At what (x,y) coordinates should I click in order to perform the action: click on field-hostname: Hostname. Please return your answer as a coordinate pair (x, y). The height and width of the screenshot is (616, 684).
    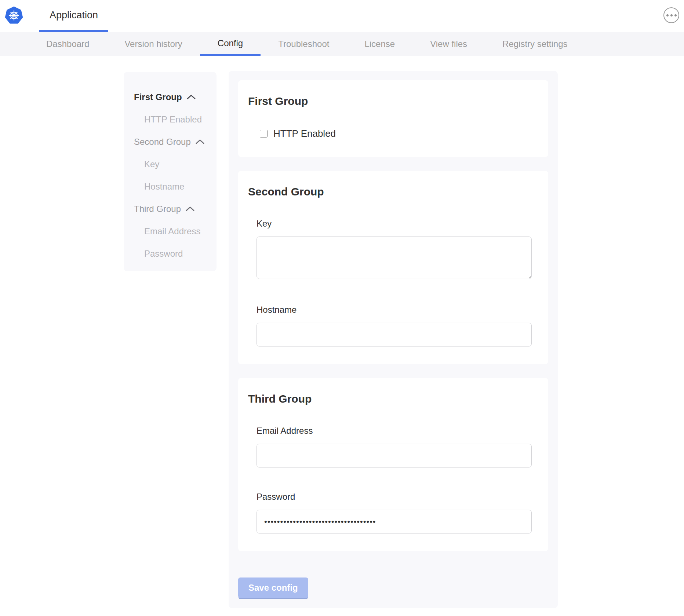
    Looking at the image, I should click on (394, 326).